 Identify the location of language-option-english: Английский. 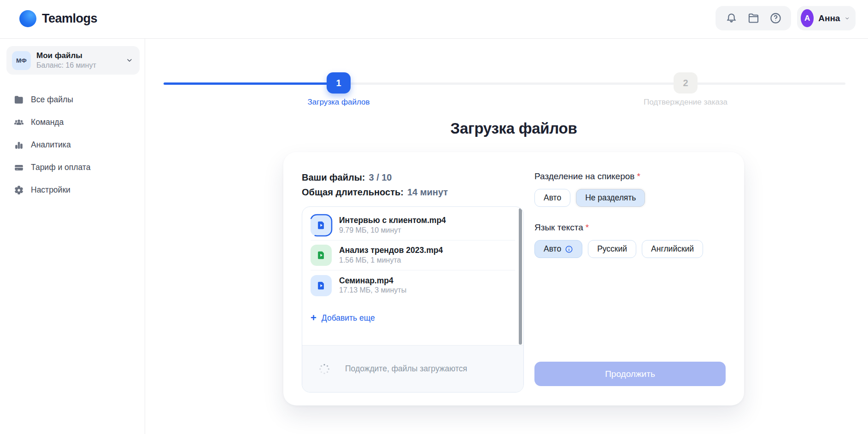
(673, 249).